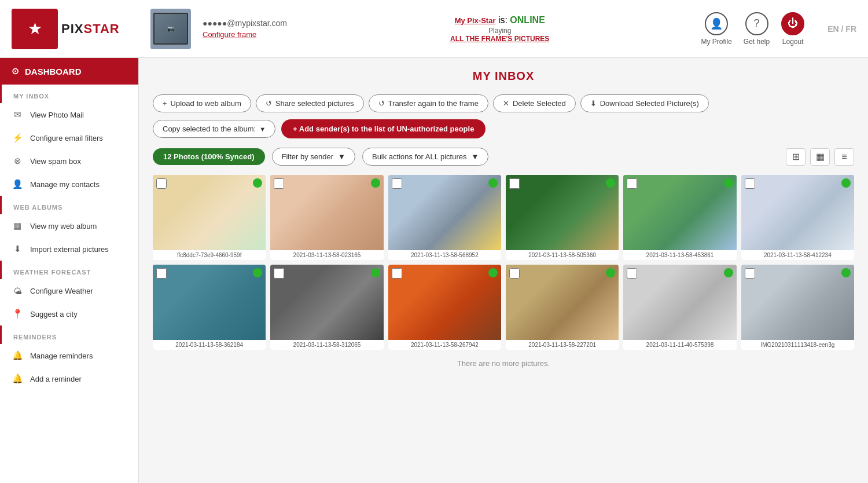 This screenshot has height=483, width=868. Describe the element at coordinates (797, 255) in the screenshot. I see `photo-label: 2021-03-11-13-58-412234` at that location.